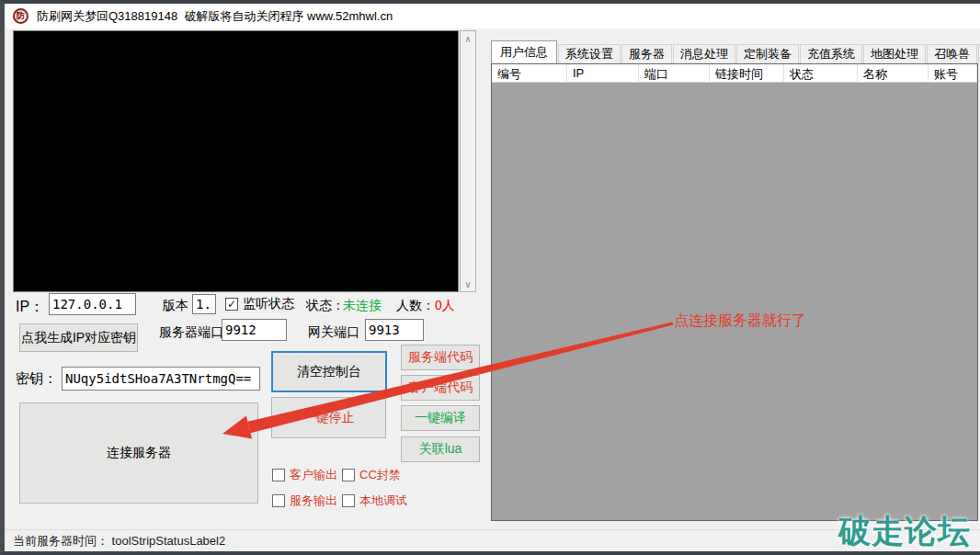 The width and height of the screenshot is (980, 555). What do you see at coordinates (394, 330) in the screenshot?
I see `gateway-port-input` at bounding box center [394, 330].